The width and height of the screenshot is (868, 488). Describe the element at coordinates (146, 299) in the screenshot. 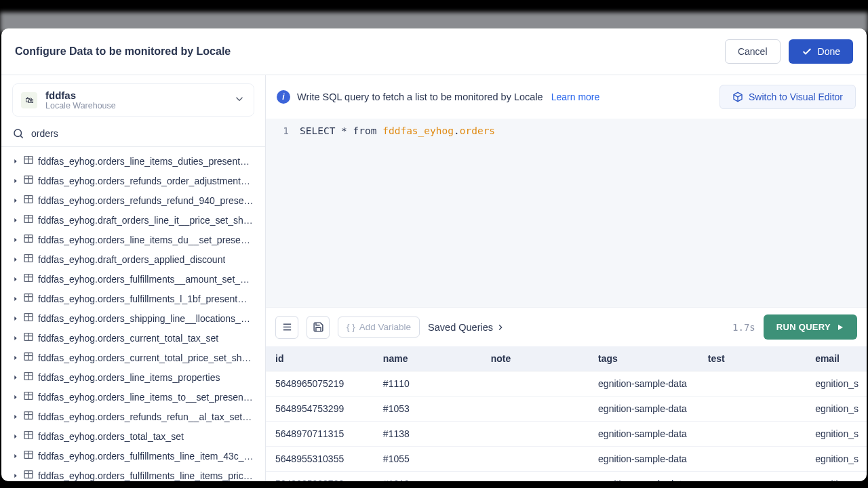

I see `table-label: fddfas_eyhog.orders_fulfillments_l_1bf_p…` at that location.